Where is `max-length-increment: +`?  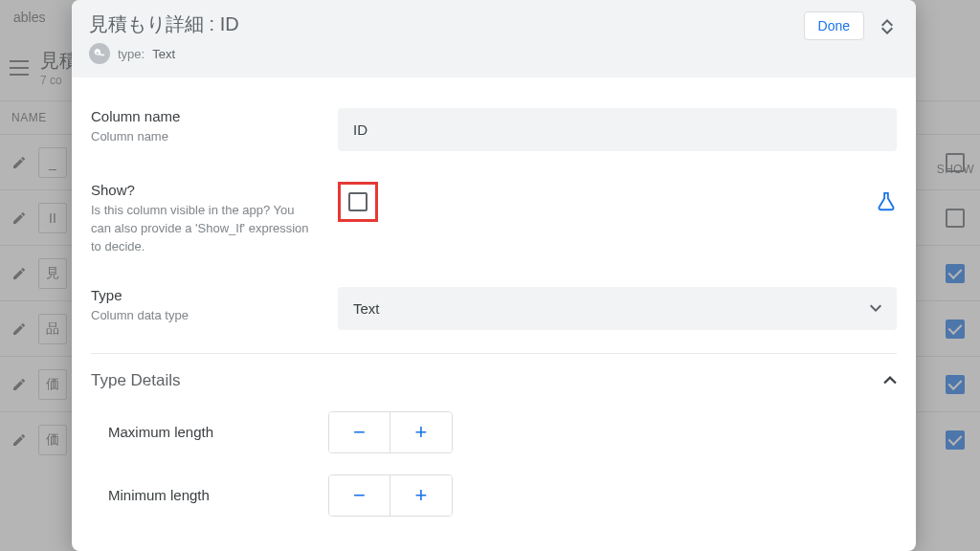 max-length-increment: + is located at coordinates (421, 432).